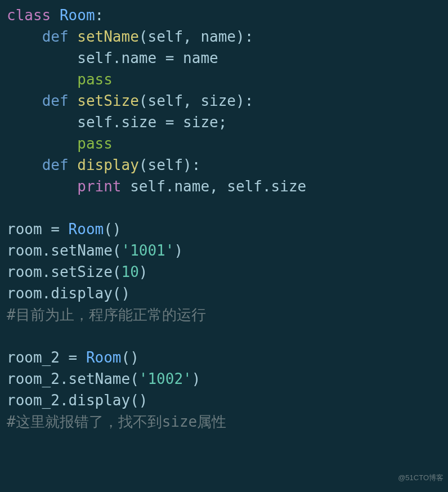 The image size is (448, 492). I want to click on method-display: display, so click(108, 165).